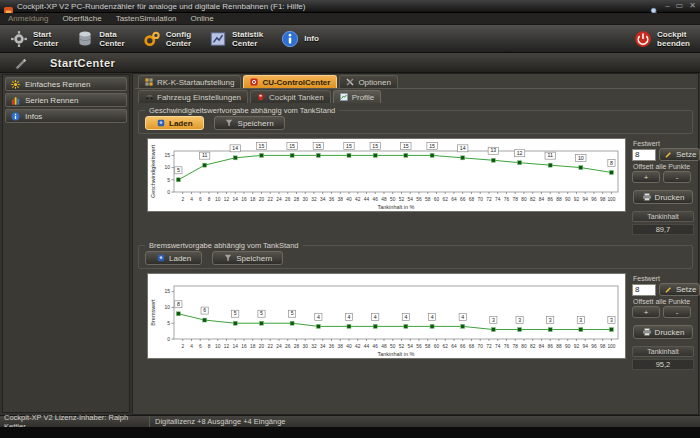 The image size is (700, 438). I want to click on menu-oberflaeche: Oberfläche, so click(82, 18).